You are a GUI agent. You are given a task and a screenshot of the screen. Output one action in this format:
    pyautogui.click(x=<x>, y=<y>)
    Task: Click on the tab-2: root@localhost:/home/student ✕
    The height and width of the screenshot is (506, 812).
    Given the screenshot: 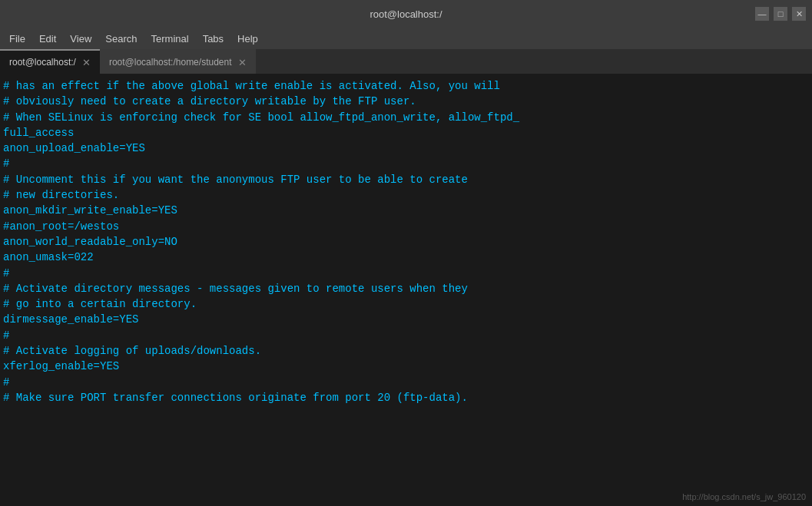 What is the action you would take?
    pyautogui.click(x=178, y=61)
    